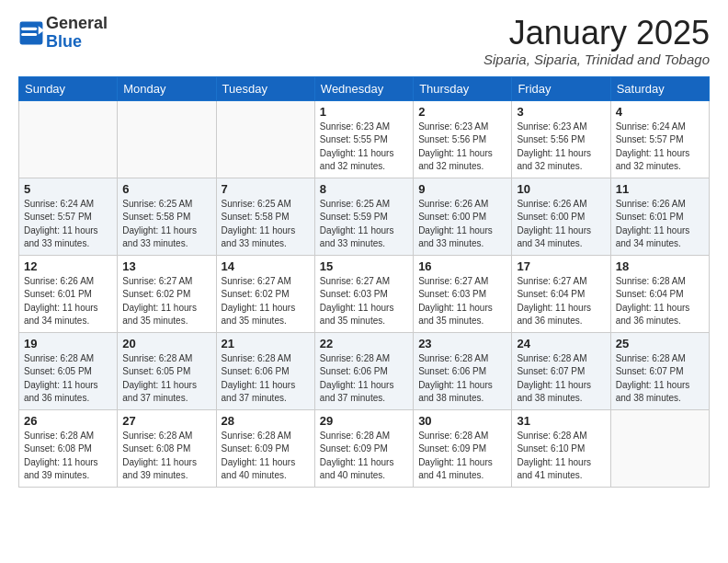 This screenshot has width=728, height=563. I want to click on day-number: 21, so click(266, 344).